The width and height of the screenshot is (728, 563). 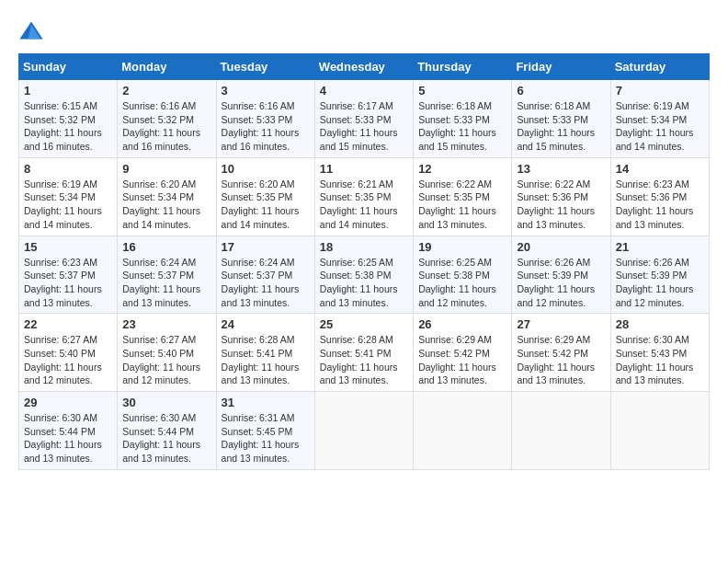 What do you see at coordinates (166, 204) in the screenshot?
I see `day-info: Sunrise: 6:20 AMSunset: 5:34 PMDaylight:…` at bounding box center [166, 204].